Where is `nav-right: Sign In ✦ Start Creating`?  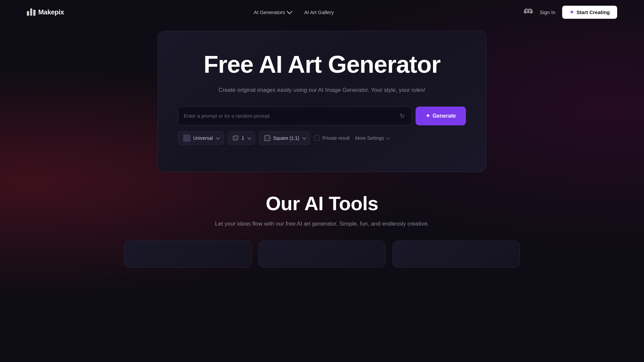 nav-right: Sign In ✦ Start Creating is located at coordinates (570, 12).